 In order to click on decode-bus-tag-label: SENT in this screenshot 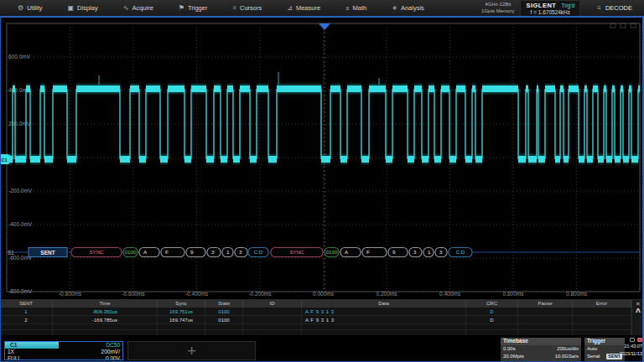, I will do `click(47, 253)`.